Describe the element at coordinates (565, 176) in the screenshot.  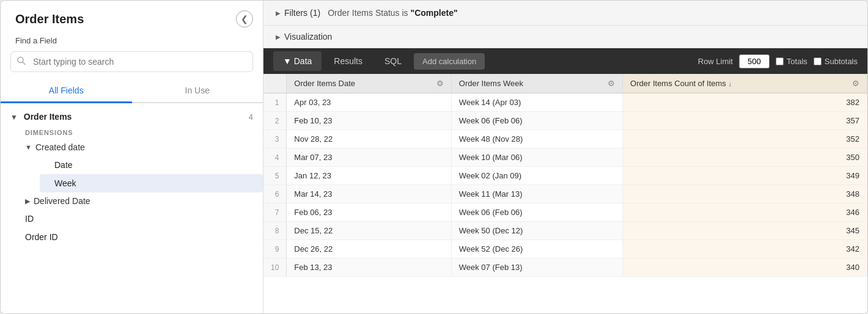
I see `table-row: 5 Jan 12, 23 Week 02 (Jan 09) 349` at that location.